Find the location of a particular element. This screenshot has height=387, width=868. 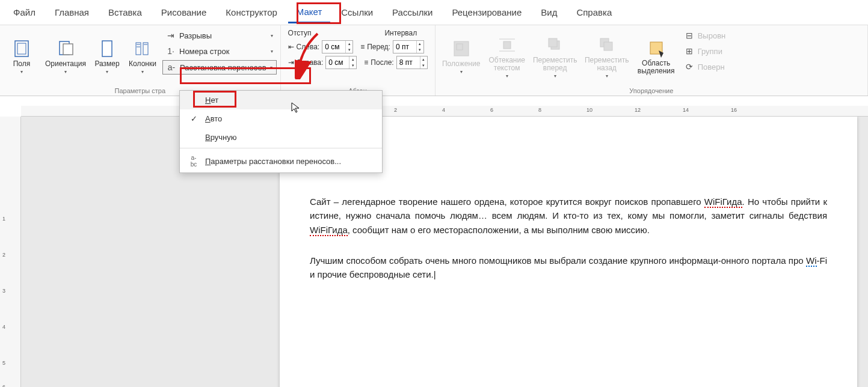

wrap-text-icon is located at coordinates (507, 45).